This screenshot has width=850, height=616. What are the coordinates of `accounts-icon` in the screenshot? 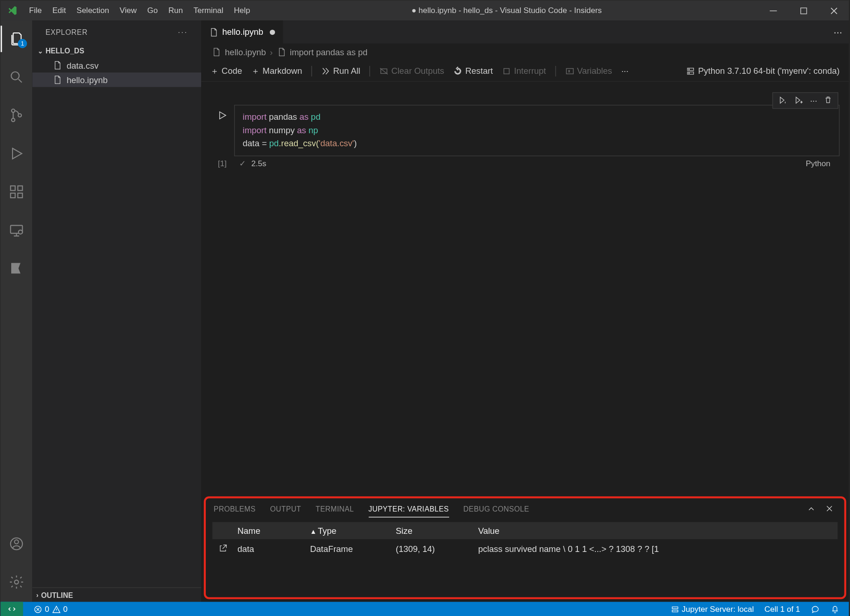 It's located at (16, 544).